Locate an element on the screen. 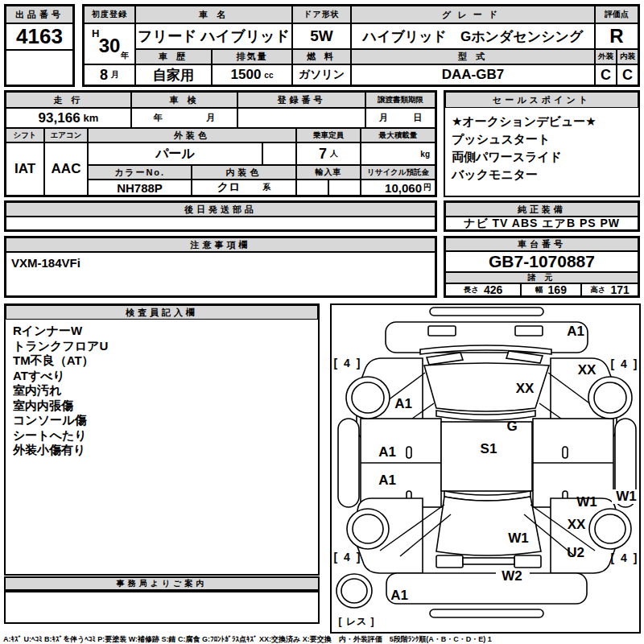 Image resolution: width=644 pixels, height=644 pixels. specs-header: 諸 元 is located at coordinates (542, 278).